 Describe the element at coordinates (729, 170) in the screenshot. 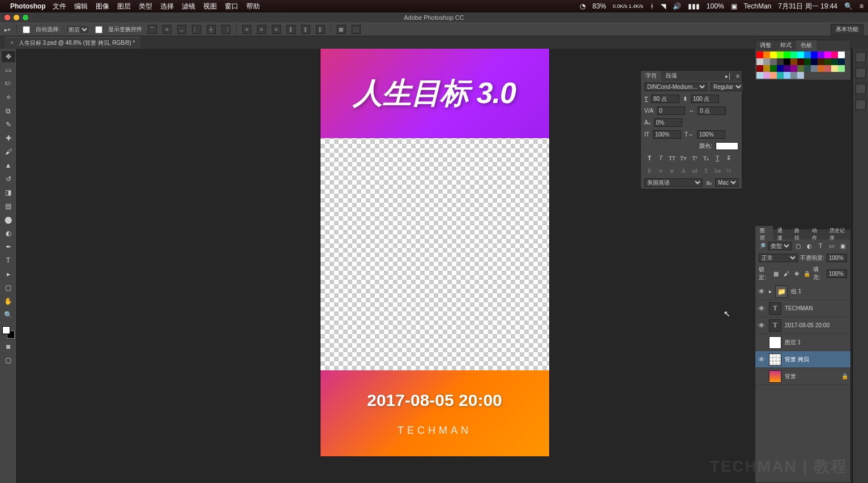

I see `opentype-half-button: ½` at that location.